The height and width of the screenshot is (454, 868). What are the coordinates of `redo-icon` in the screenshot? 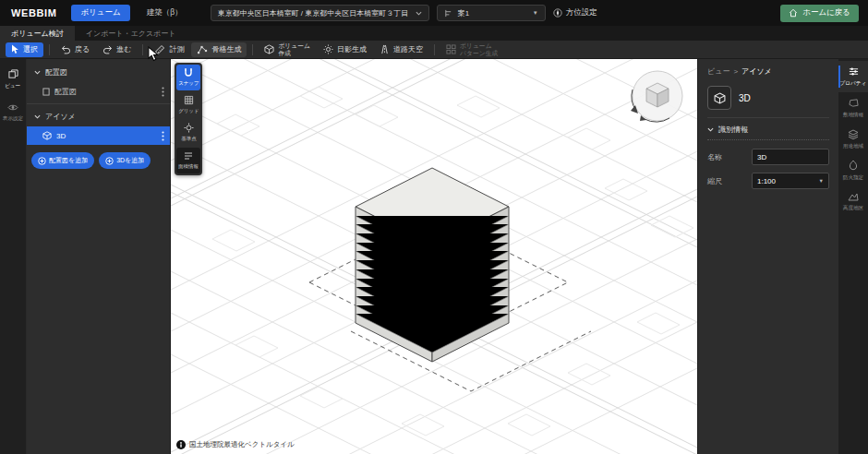 It's located at (107, 50).